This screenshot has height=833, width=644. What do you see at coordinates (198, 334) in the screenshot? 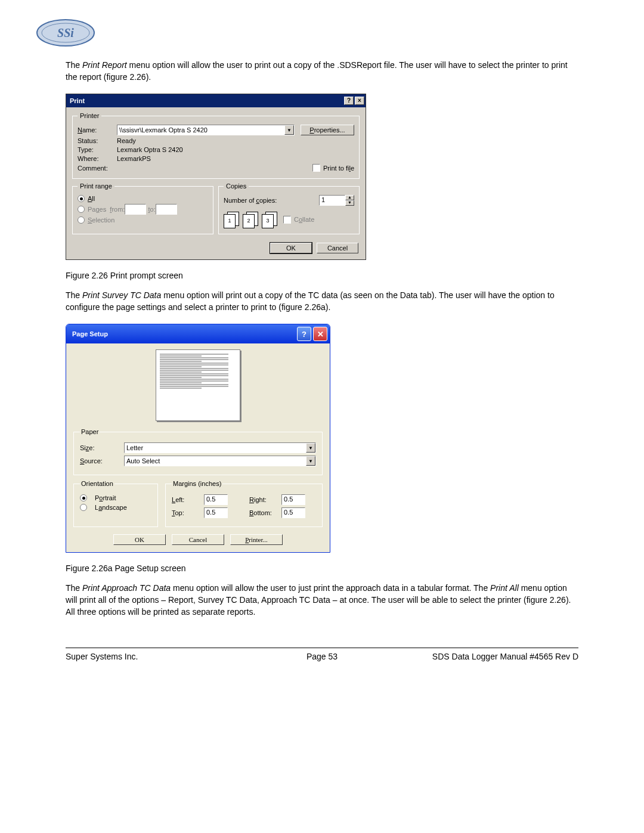
I see `titlebar: Page Setup ? ✕` at bounding box center [198, 334].